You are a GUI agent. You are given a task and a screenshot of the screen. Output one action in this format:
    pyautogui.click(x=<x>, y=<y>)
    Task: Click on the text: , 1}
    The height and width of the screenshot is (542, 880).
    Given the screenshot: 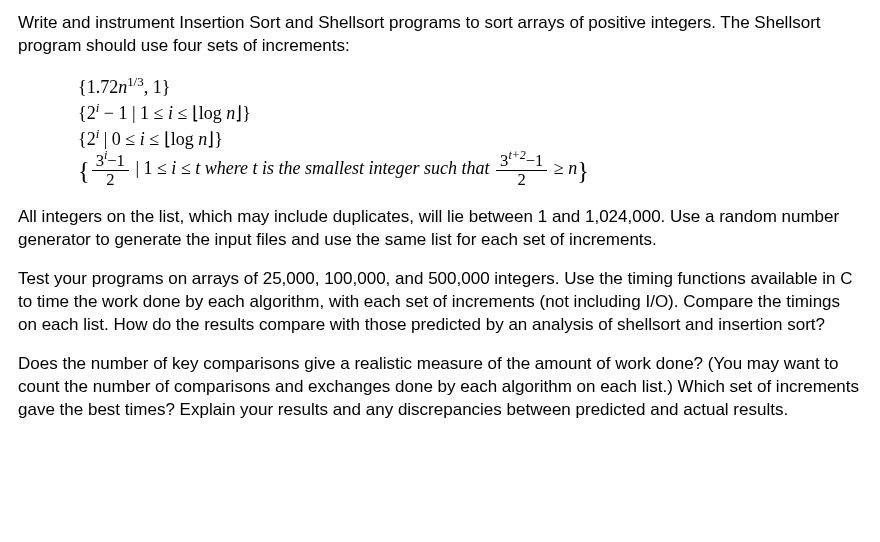 What is the action you would take?
    pyautogui.click(x=158, y=87)
    